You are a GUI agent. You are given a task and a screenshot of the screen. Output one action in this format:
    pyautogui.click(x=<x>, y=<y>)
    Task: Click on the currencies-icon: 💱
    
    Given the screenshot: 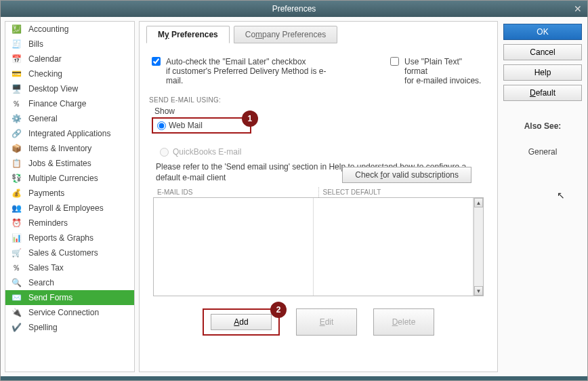 What is the action you would take?
    pyautogui.click(x=16, y=178)
    